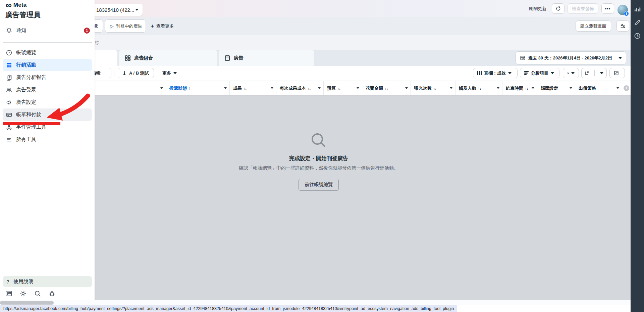  I want to click on see-more-label: 查看更多, so click(165, 26).